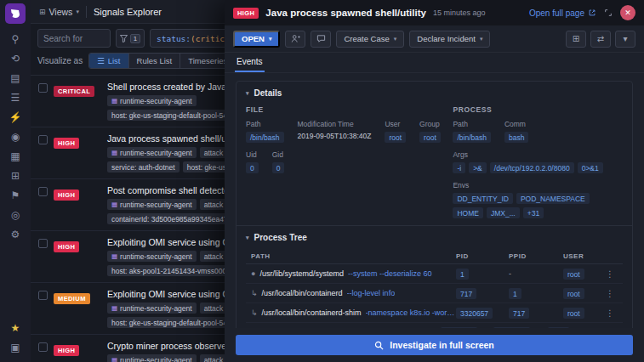  Describe the element at coordinates (295, 39) in the screenshot. I see `assign-user-button` at that location.